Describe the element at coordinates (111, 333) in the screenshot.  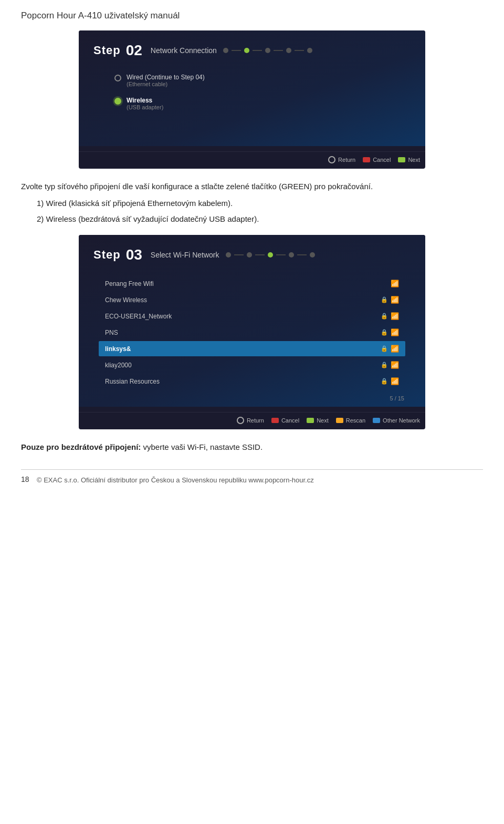
I see `wifi-name-4: PNS` at that location.